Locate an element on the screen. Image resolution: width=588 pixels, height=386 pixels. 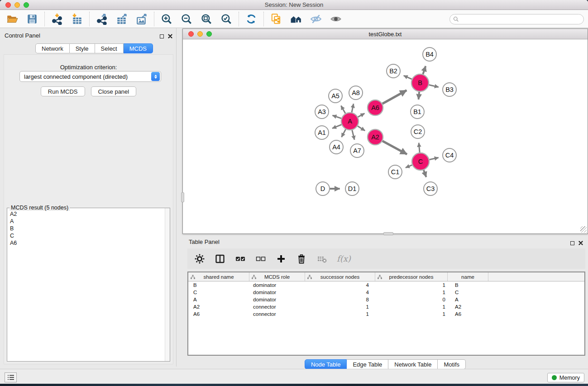
zoom-out-icon is located at coordinates (186, 19).